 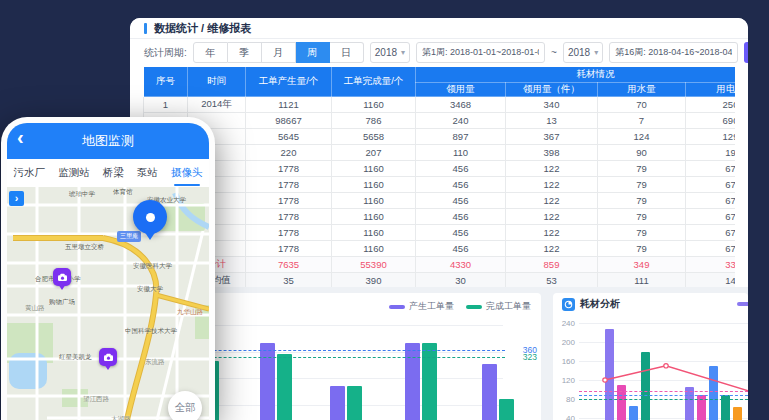 I want to click on period-option-日: 日, so click(x=347, y=52).